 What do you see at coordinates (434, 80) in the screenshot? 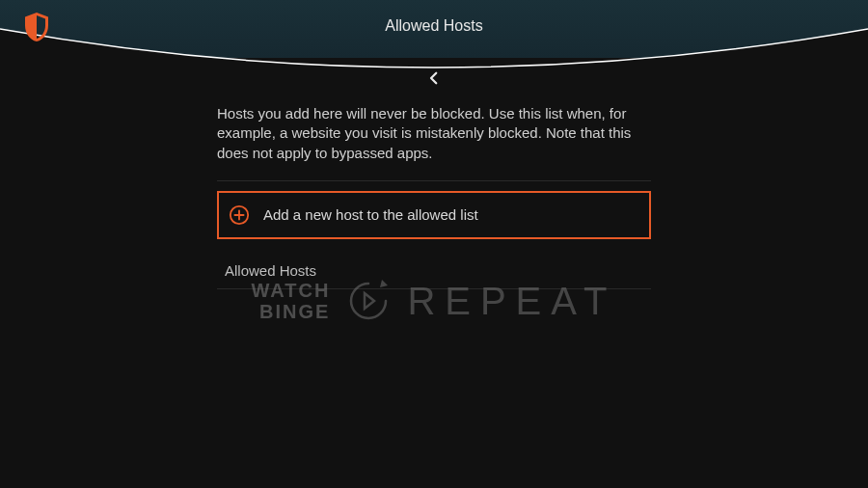
I see `chevron-left-icon` at bounding box center [434, 80].